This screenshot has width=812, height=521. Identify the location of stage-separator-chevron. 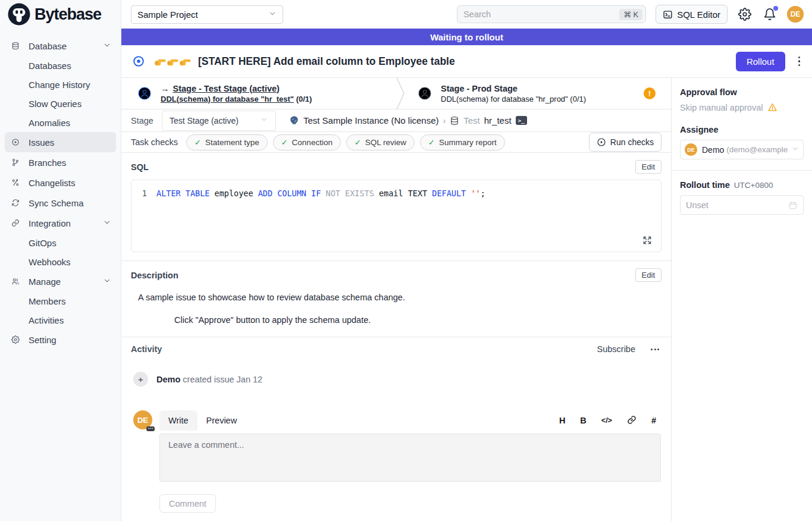
(401, 94).